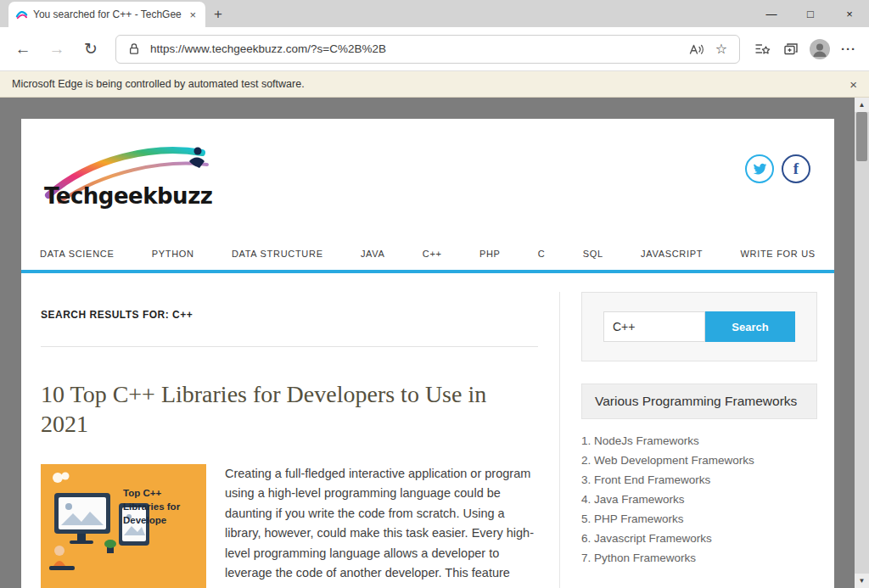 This screenshot has height=588, width=869. Describe the element at coordinates (862, 105) in the screenshot. I see `scroll-up-button: ▲` at that location.